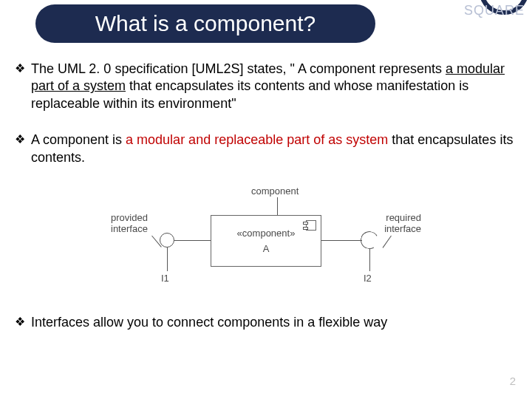 Image resolution: width=532 pixels, height=399 pixels. Describe the element at coordinates (403, 223) in the screenshot. I see `label-required: required interface` at that location.